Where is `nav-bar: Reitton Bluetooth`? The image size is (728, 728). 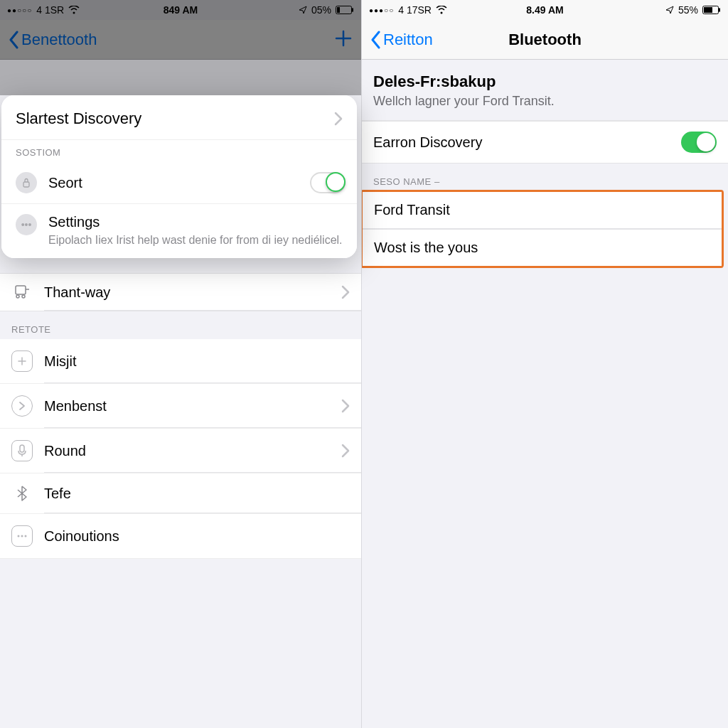
nav-bar: Reitton Bluetooth is located at coordinates (545, 40).